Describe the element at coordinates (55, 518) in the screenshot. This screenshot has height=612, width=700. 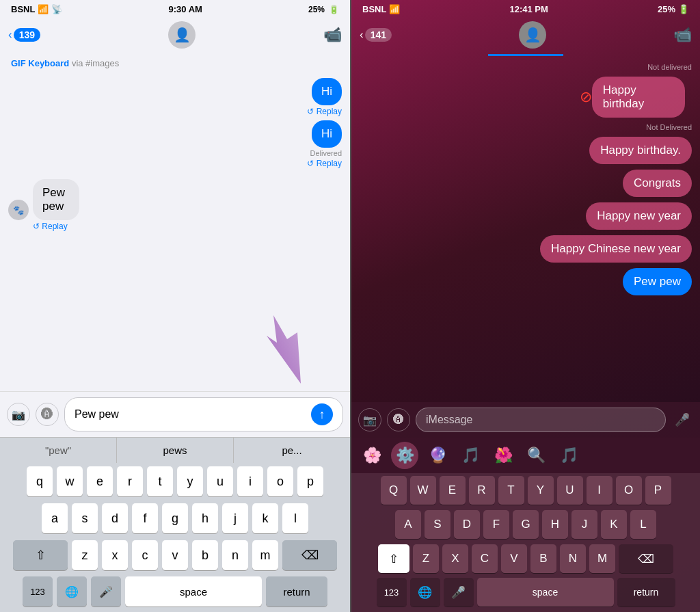
I see `key-a: a` at that location.